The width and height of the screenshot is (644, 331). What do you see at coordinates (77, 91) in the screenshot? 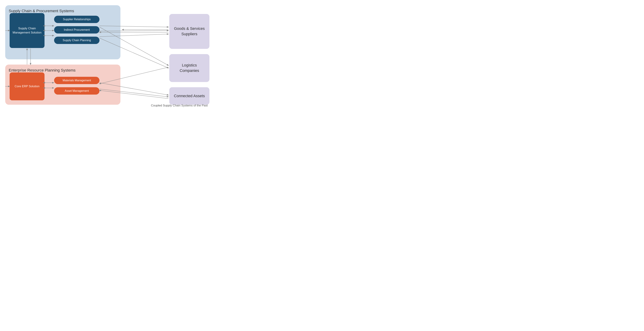
I see `asset-management-pill: Asset Management` at bounding box center [77, 91].